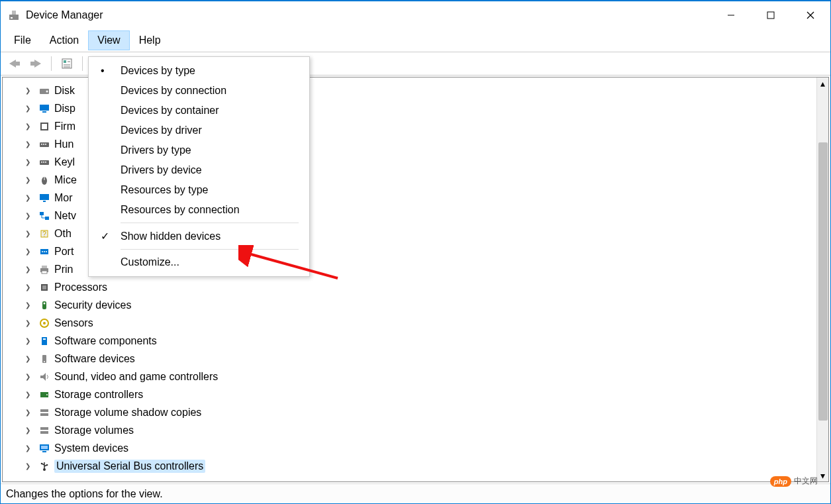 The width and height of the screenshot is (831, 504). Describe the element at coordinates (199, 71) in the screenshot. I see `menu-devices-by-type: •Devices by type` at that location.